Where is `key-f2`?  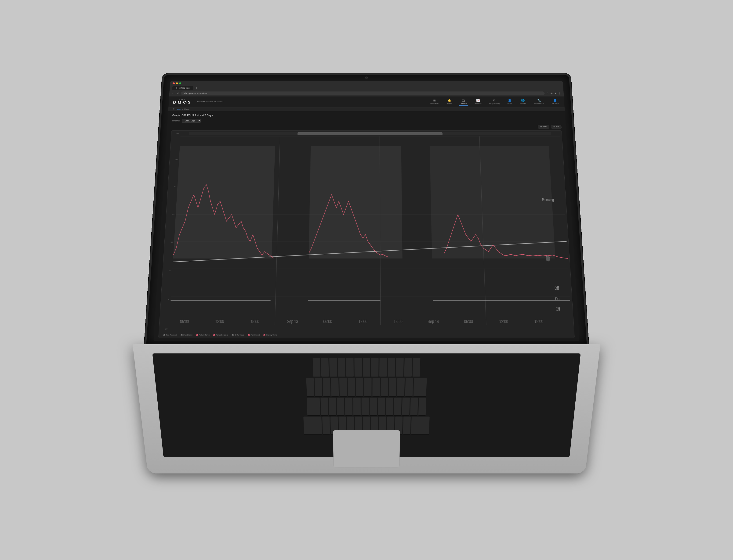 key-f2 is located at coordinates (333, 368).